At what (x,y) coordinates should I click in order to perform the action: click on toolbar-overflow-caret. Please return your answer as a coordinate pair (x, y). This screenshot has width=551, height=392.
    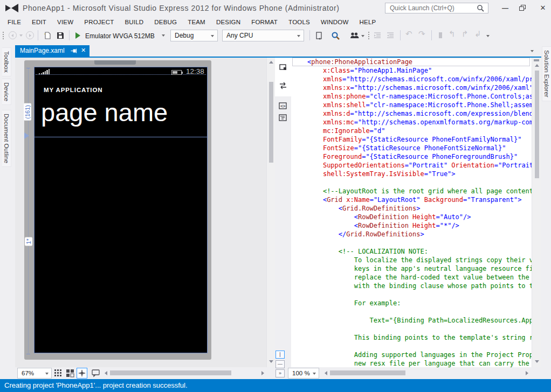
    Looking at the image, I should click on (488, 36).